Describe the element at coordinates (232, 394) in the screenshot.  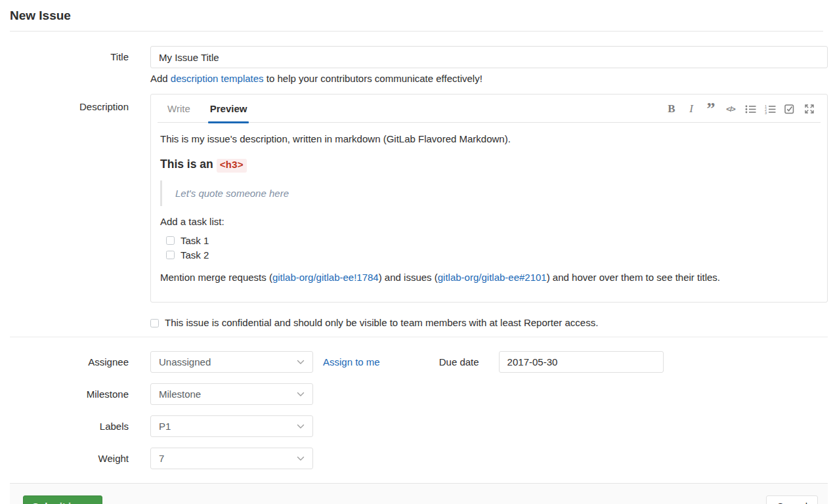
I see `milestone-dropdown: Milestone` at that location.